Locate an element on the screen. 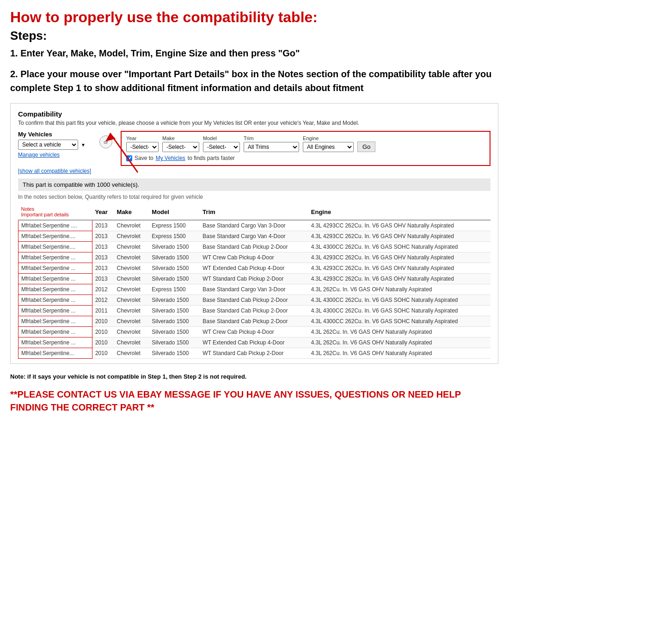 Image resolution: width=668 pixels, height=644 pixels. my-vehicles-save-link: My Vehicles is located at coordinates (171, 158).